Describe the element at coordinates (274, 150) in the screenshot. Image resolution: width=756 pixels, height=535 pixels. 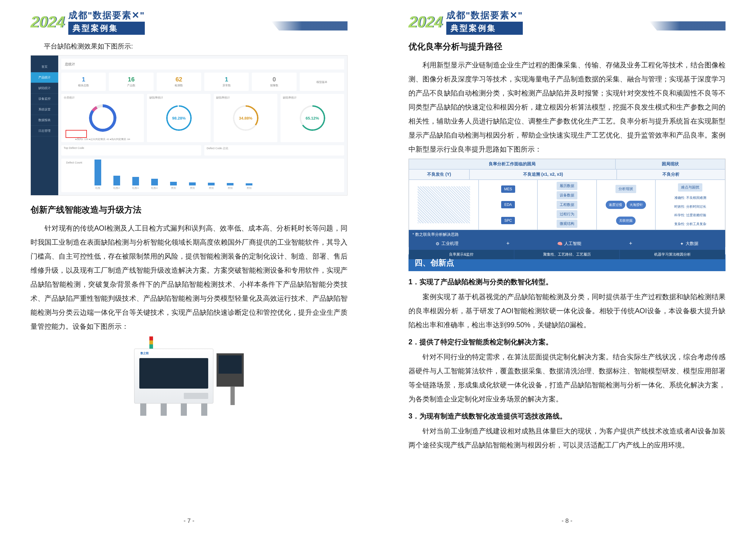
I see `list-block: Defect Code 占比` at that location.